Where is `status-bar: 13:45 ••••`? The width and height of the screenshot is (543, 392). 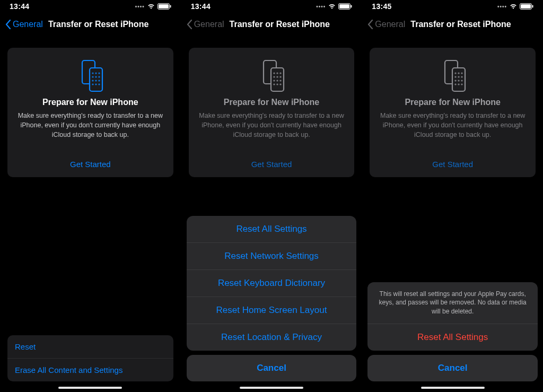
status-bar: 13:45 •••• is located at coordinates (453, 6).